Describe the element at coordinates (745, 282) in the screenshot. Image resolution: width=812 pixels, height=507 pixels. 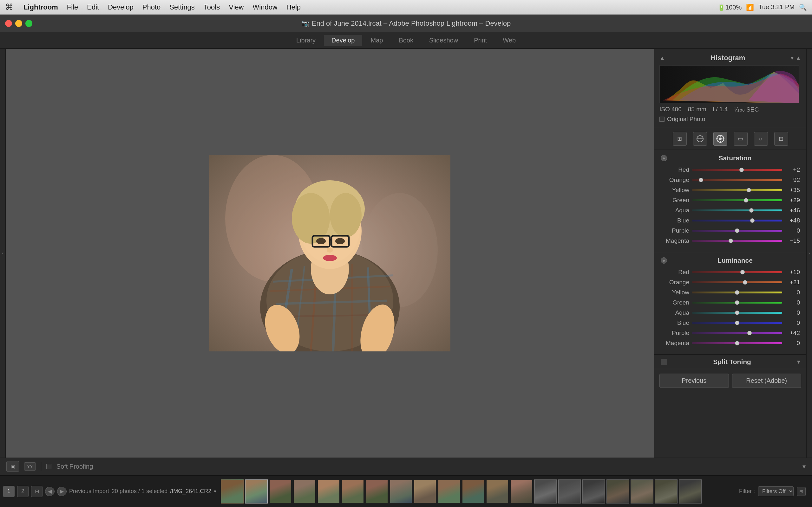
I see `lum-orange-thumb` at that location.